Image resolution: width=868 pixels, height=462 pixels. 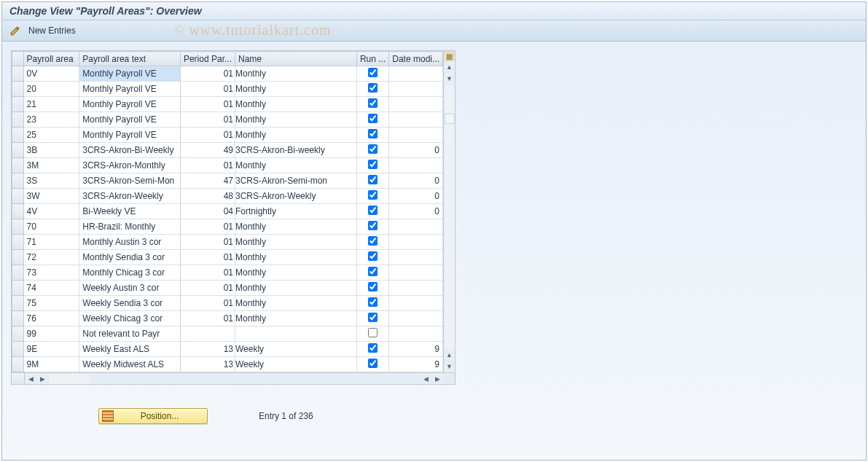 I want to click on table-row: 73Monthly Chicag 3 cor01Monthly, so click(x=227, y=273).